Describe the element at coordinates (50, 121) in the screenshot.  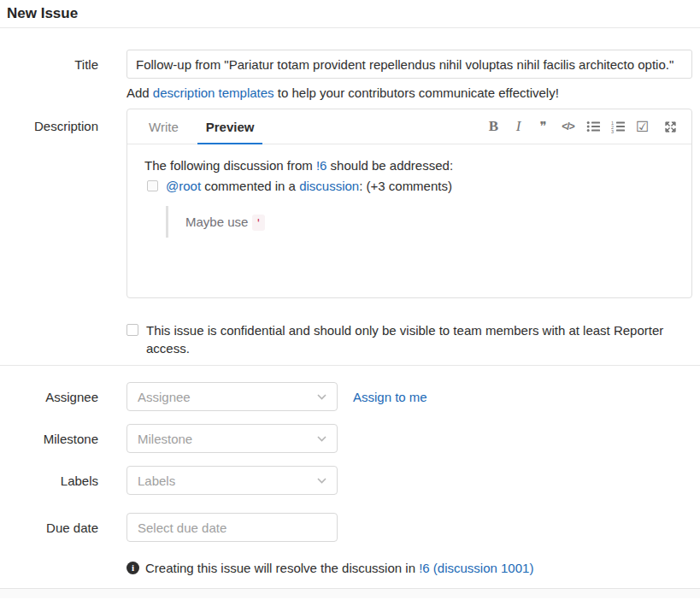
I see `description-label: Description` at that location.